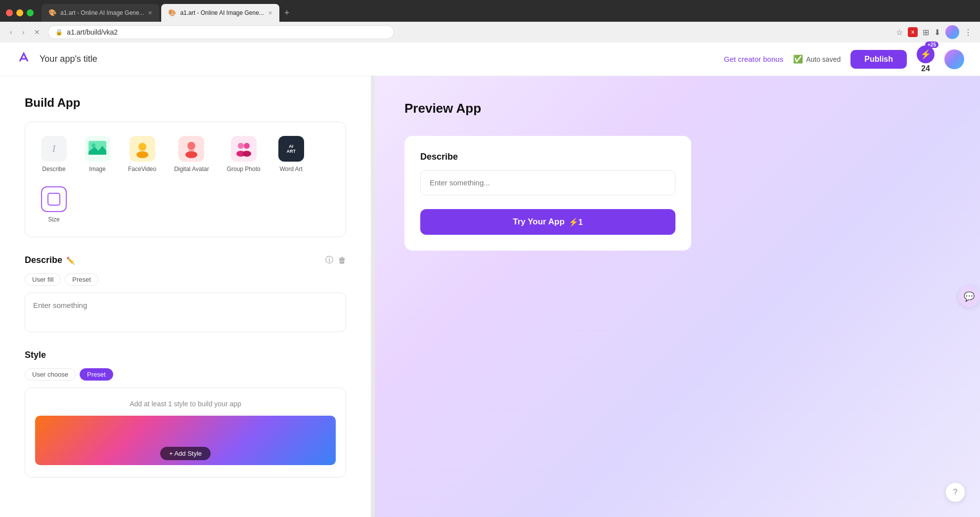  Describe the element at coordinates (185, 103) in the screenshot. I see `build-section-title: Build App` at that location.